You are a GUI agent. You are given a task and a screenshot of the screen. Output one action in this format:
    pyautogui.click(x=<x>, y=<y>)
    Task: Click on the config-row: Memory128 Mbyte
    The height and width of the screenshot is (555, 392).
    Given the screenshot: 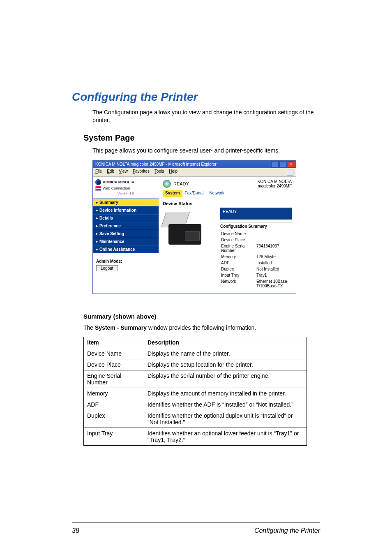 What is the action you would take?
    pyautogui.click(x=256, y=257)
    